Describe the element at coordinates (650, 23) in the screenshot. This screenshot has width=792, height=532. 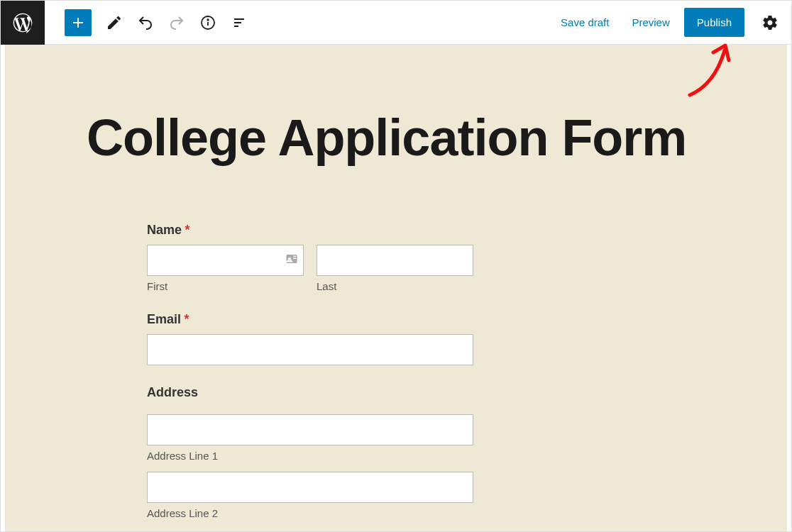
I see `preview-button: Preview` at that location.